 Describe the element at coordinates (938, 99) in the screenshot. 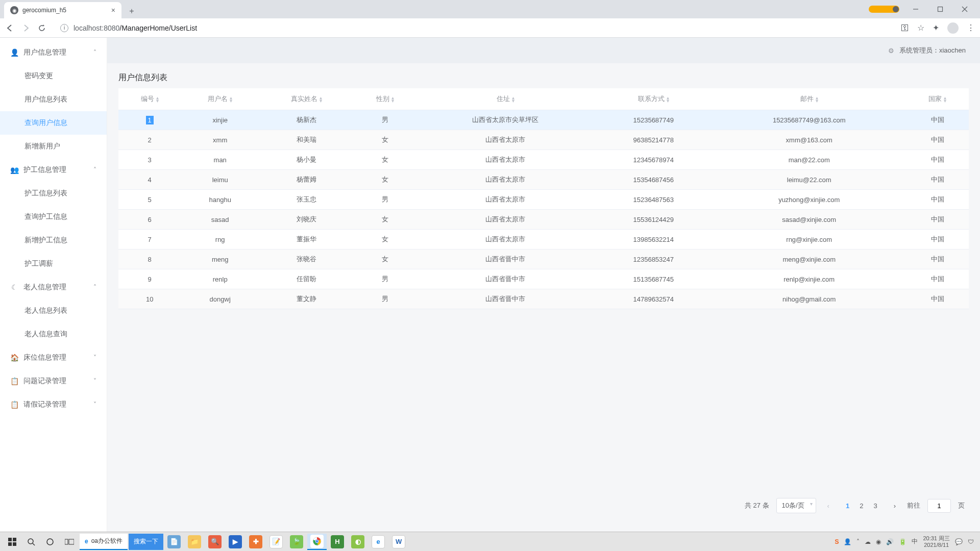

I see `column-header: 国家▴▾` at that location.